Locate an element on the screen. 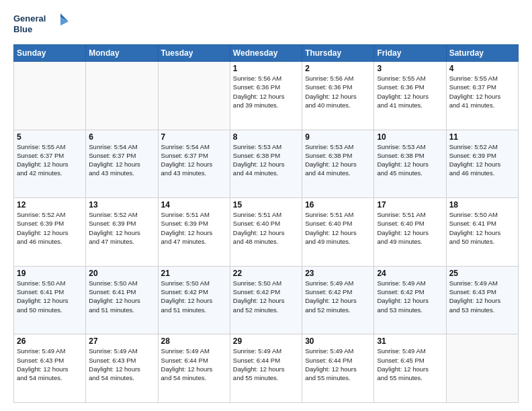  calendar-cell: 16Sunrise: 5:51 AM Sunset: 6:40 PM Dayli… is located at coordinates (339, 232).